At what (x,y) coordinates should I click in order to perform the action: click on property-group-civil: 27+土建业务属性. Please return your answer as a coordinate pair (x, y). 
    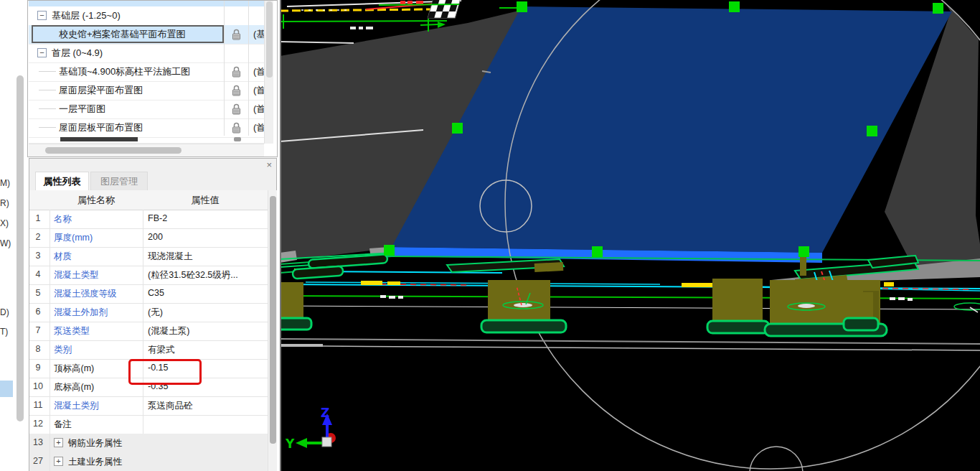
    Looking at the image, I should click on (149, 462).